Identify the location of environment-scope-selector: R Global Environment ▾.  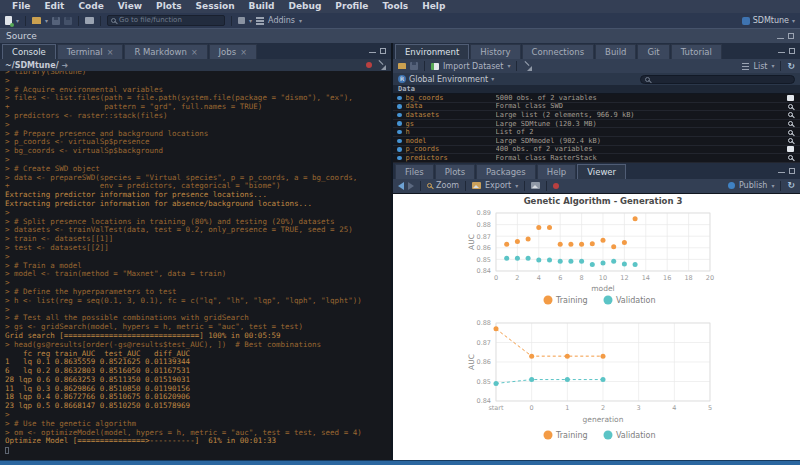
(446, 80).